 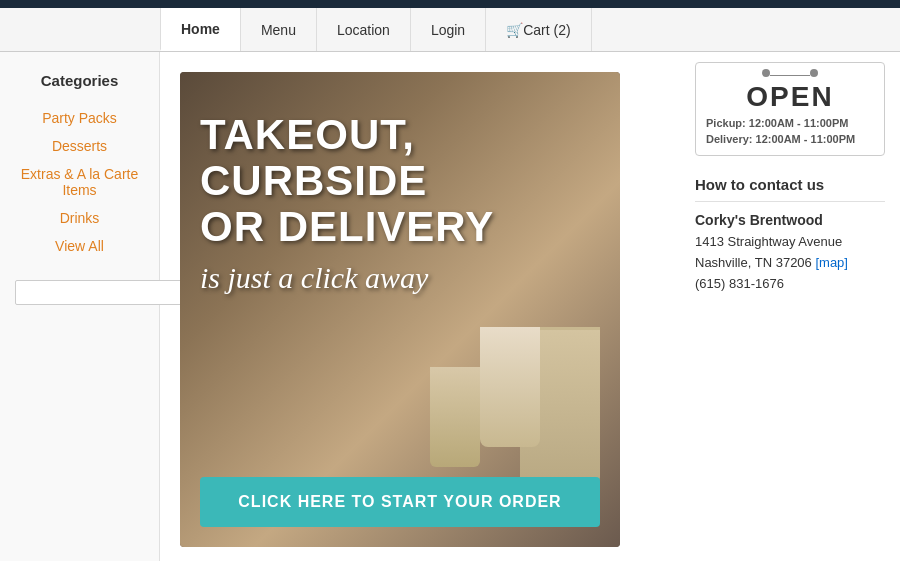 I want to click on sidebar-item-drinks: Drinks, so click(x=80, y=218).